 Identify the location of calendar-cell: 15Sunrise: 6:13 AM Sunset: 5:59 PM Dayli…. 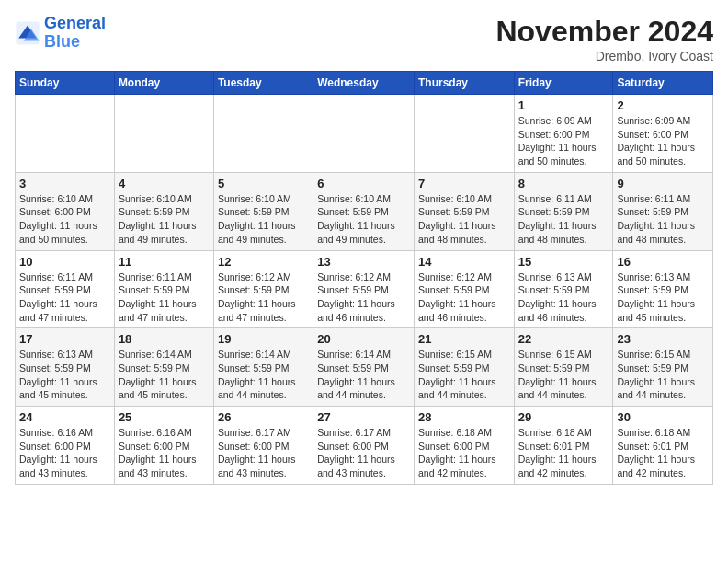
(563, 289).